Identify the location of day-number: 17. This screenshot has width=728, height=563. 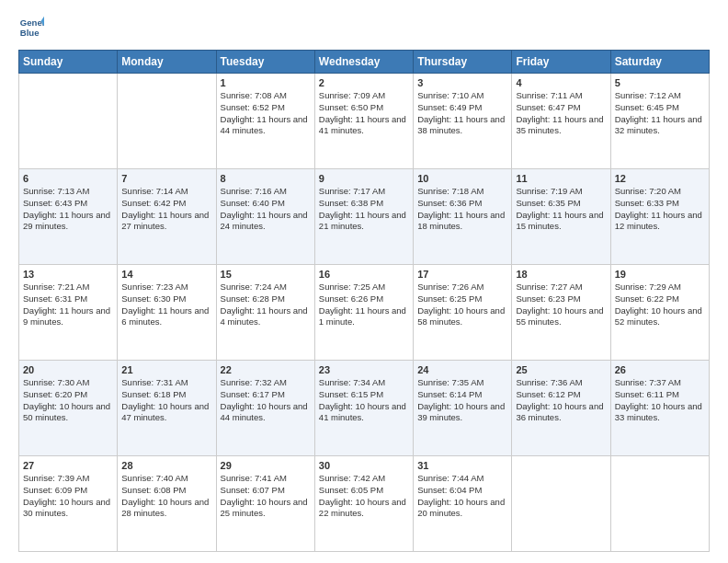
(462, 274).